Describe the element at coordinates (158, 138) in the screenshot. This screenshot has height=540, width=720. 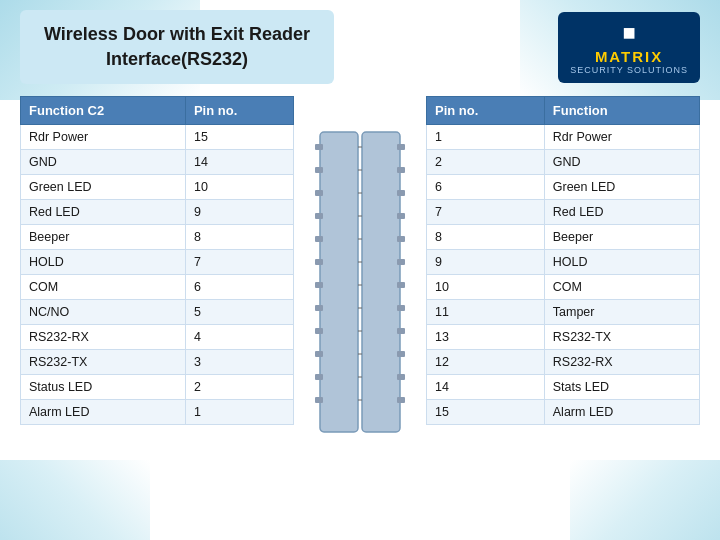
I see `left-table-row: Rdr Power15` at that location.